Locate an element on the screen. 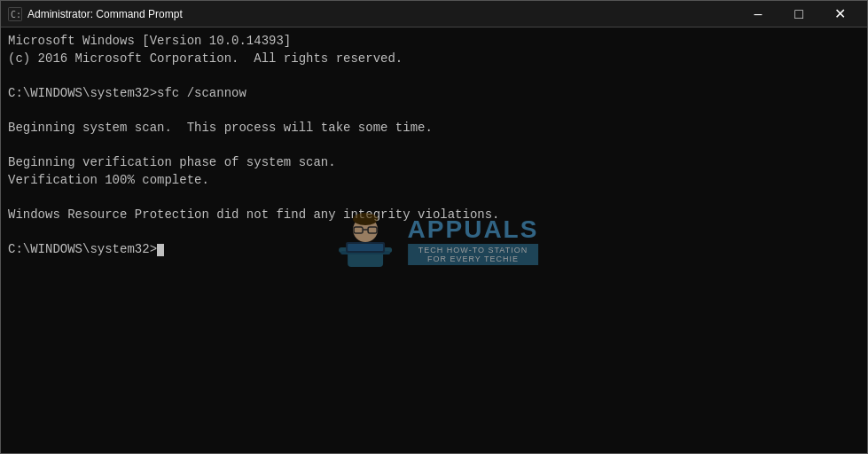  console-line: Microsoft Windows [Version 10.0.14393] is located at coordinates (434, 42).